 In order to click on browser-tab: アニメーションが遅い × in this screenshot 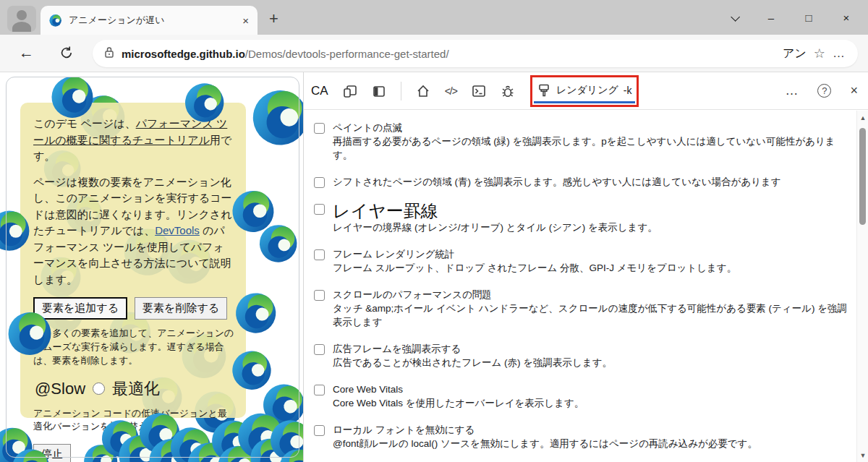, I will do `click(149, 20)`.